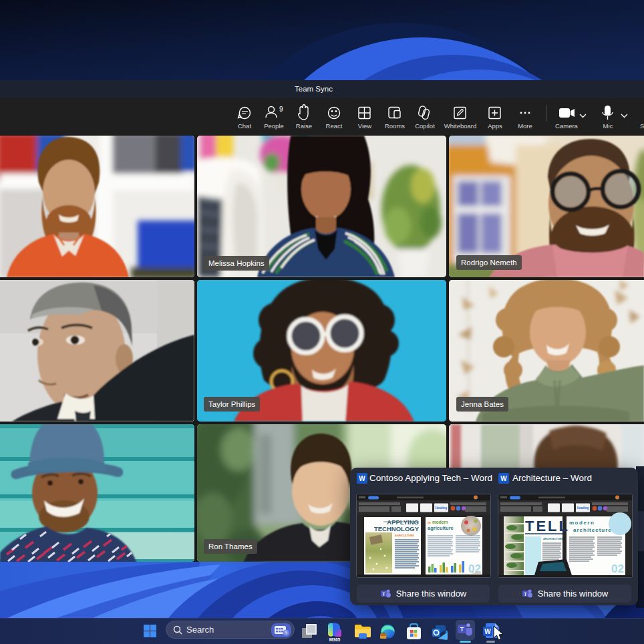 This screenshot has height=644, width=644. I want to click on svg-text: ARCHITECTURE, so click(553, 539).